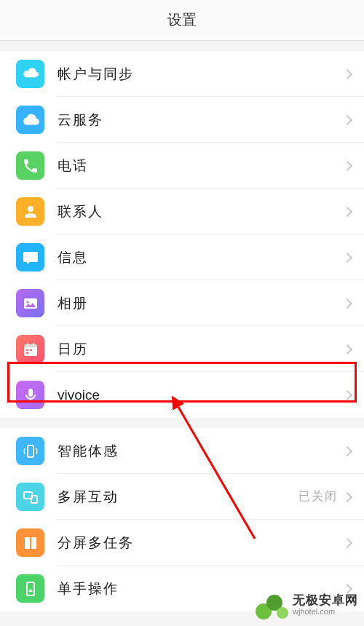  Describe the element at coordinates (201, 74) in the screenshot. I see `row-label: 帐户与同步` at that location.